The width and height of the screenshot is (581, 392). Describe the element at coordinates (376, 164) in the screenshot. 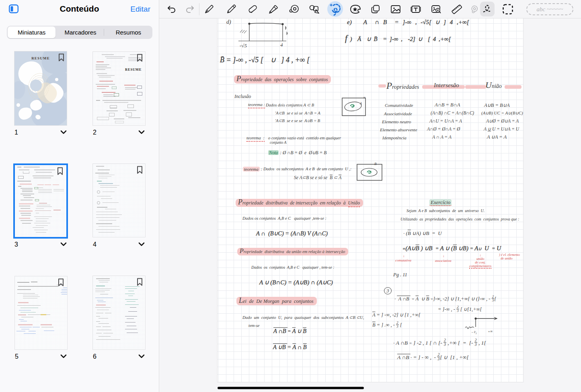

I see `svg-text: B` at that location.